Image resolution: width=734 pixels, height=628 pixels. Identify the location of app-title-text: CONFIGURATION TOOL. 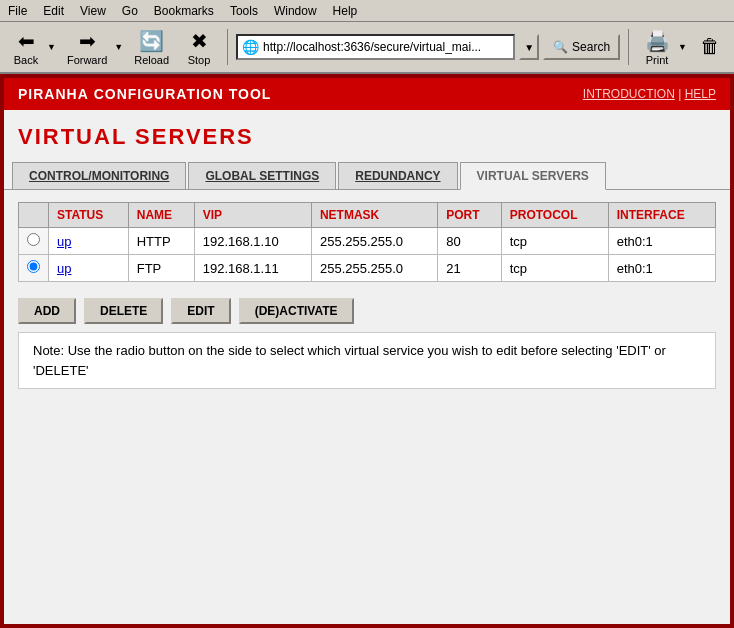
(180, 94).